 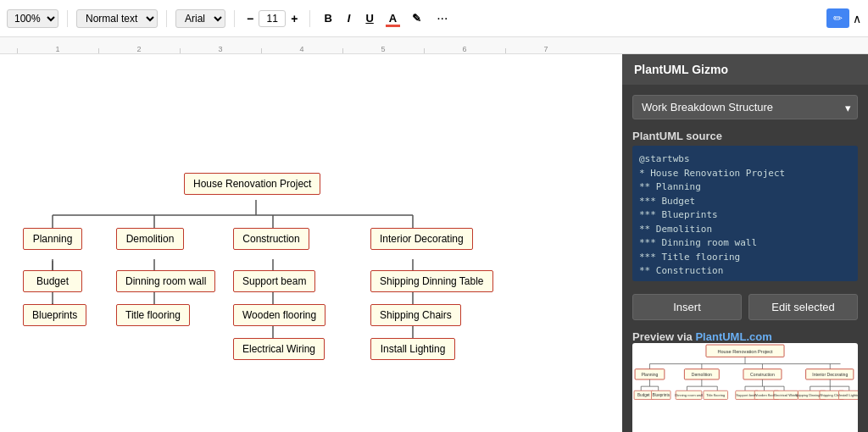 I want to click on wbs-construction: Construction, so click(x=271, y=239).